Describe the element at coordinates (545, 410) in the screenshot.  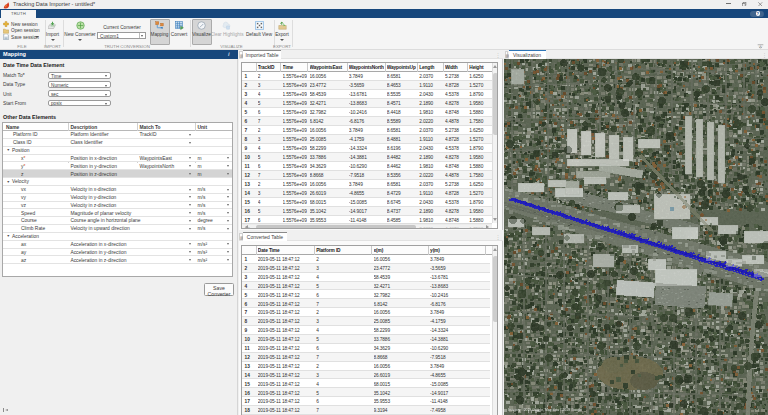
I see `svg-text:Imagery ©2019 Google, Map data: Imagery ©2019 Google, Map data ©2019 Goo…` at that location.